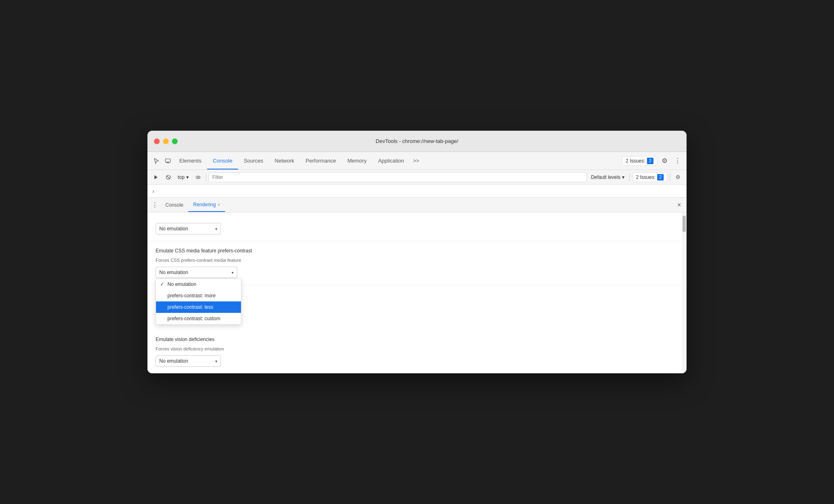 The width and height of the screenshot is (834, 504). Describe the element at coordinates (636, 161) in the screenshot. I see `issues-label: 2 Issues:` at that location.